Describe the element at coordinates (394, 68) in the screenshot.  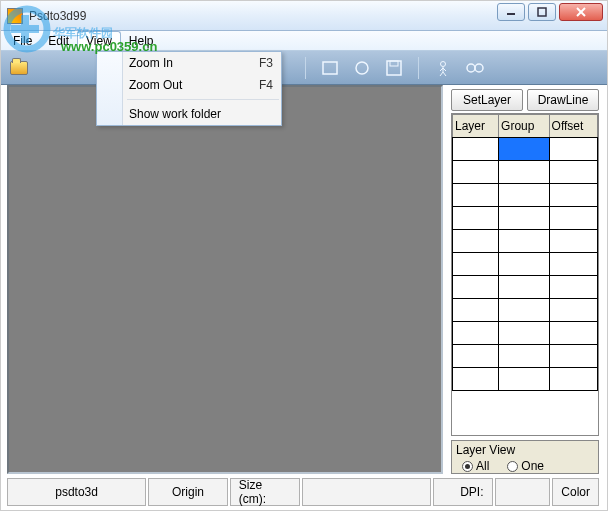
I see `tool-save-icon` at that location.